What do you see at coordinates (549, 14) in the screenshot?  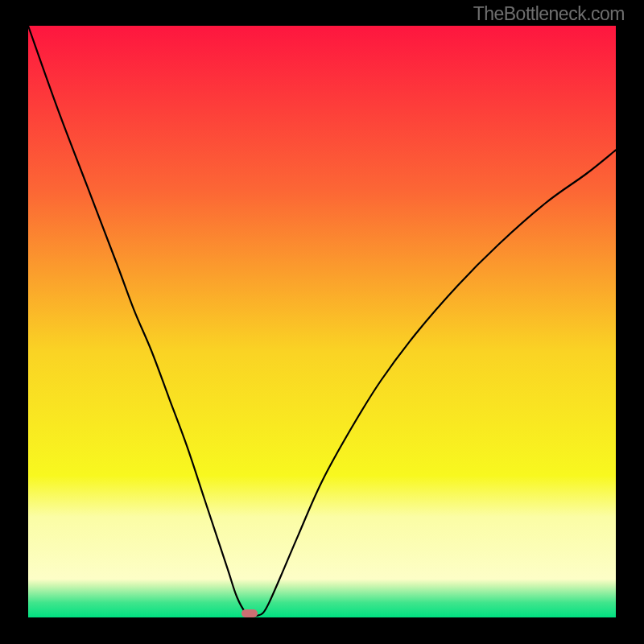 I see `attribution-label: TheBottleneck.com` at bounding box center [549, 14].